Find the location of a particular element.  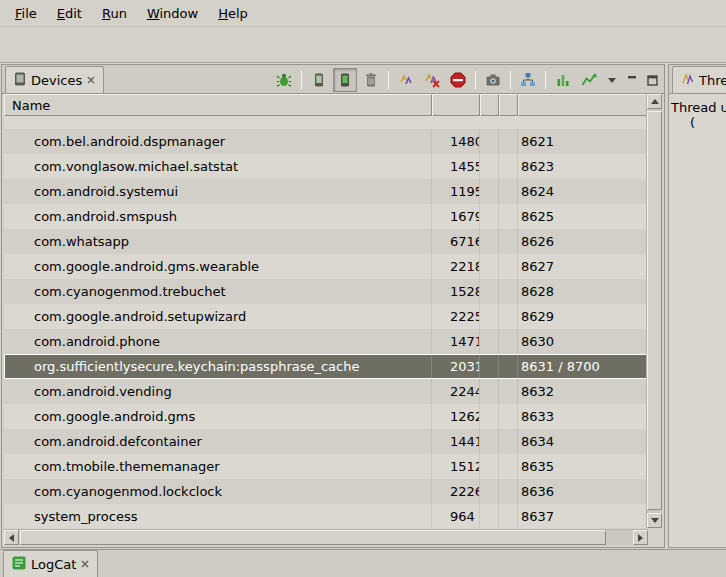

threads-tabbar: Threads is located at coordinates (698, 80).